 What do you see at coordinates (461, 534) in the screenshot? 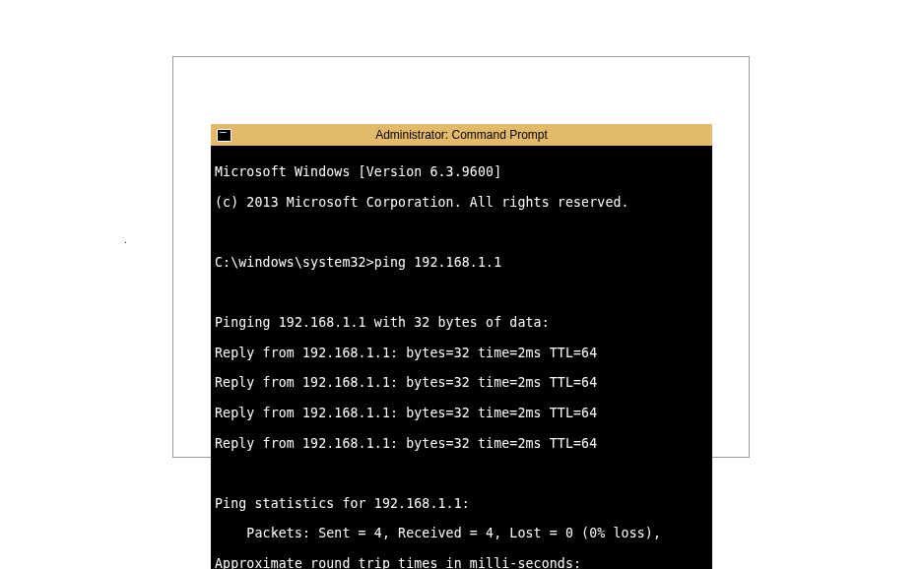
I see `output-line: Packets: Sent = 4, Received = 4, Lost = …` at bounding box center [461, 534].